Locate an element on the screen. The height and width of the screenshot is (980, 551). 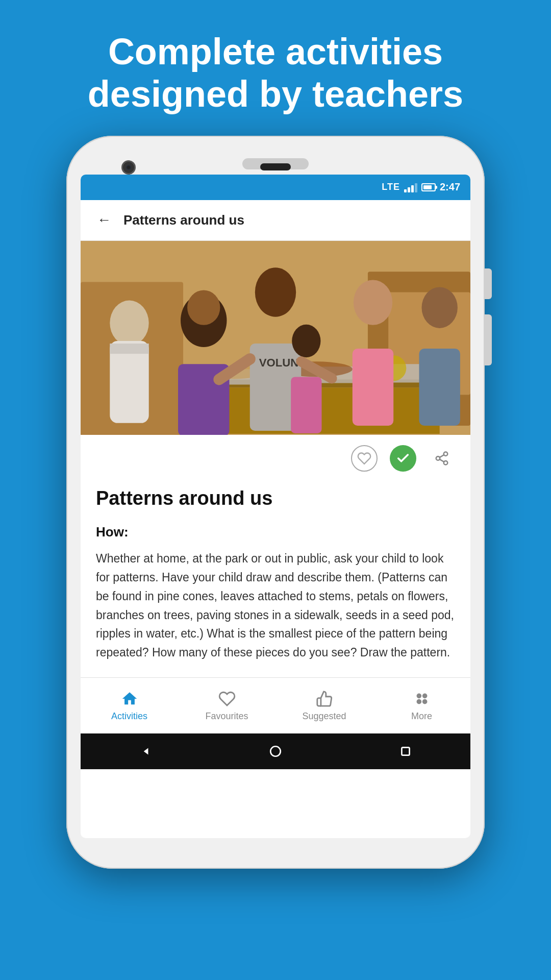
status-bar-icons: LTE 2:47 is located at coordinates (421, 187).